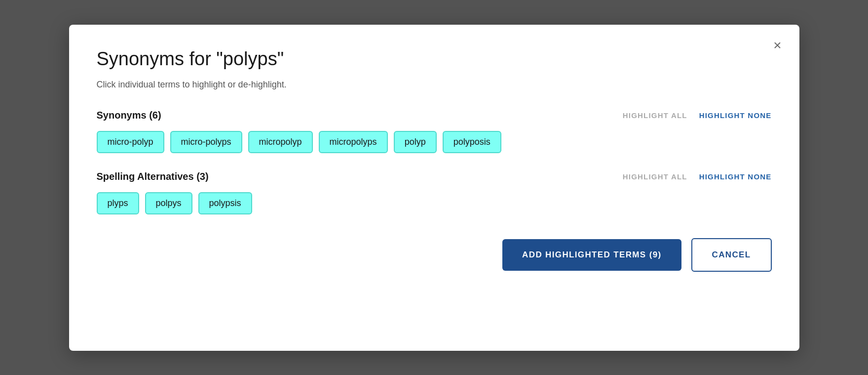 Image resolution: width=868 pixels, height=375 pixels. Describe the element at coordinates (697, 116) in the screenshot. I see `synonyms-actions: HIGHLIGHT ALL HIGHLIGHT NONE` at that location.